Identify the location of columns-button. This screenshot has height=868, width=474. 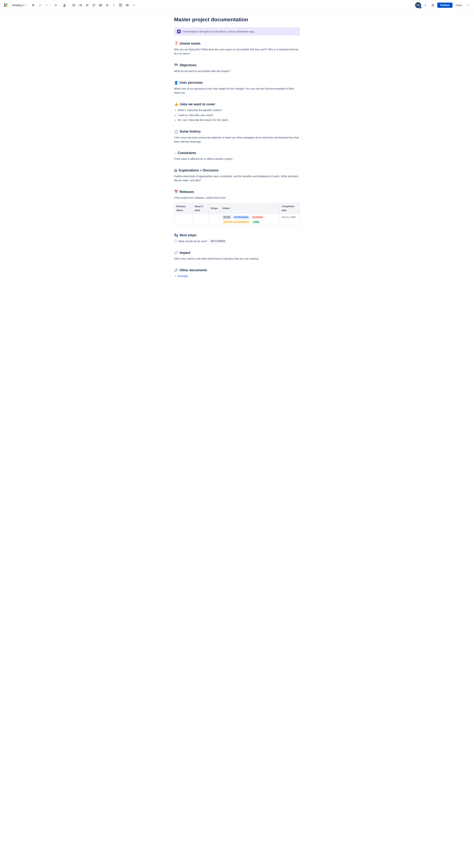
(127, 5).